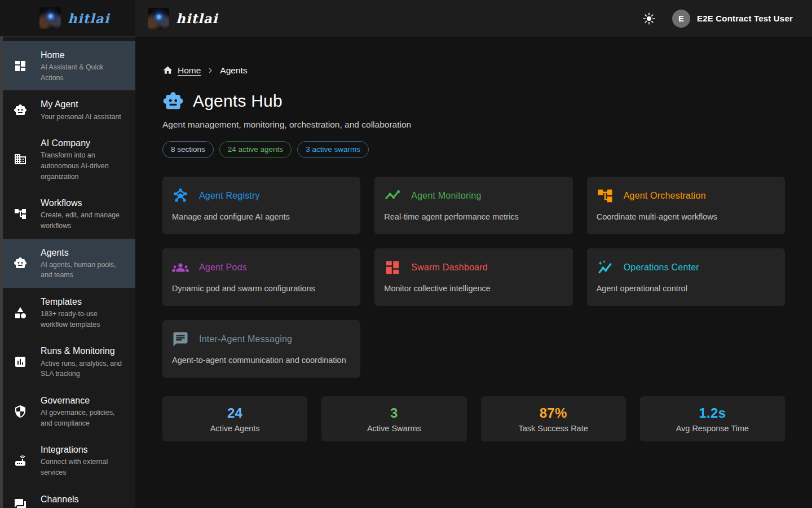 The height and width of the screenshot is (508, 812). Describe the element at coordinates (262, 360) in the screenshot. I see `card-description: Agent-to-agent communication and coordin…` at that location.